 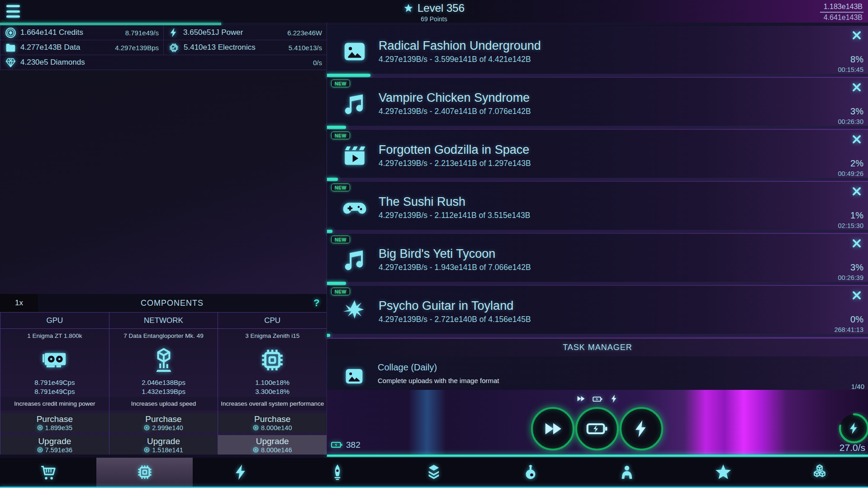 I want to click on network-stat-2: 1.432e139Bps, so click(x=164, y=392).